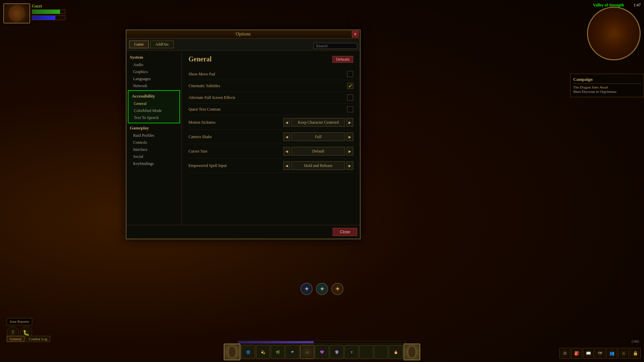 This screenshot has width=644, height=362. What do you see at coordinates (624, 353) in the screenshot?
I see `br-icon-6: ⚔` at bounding box center [624, 353].